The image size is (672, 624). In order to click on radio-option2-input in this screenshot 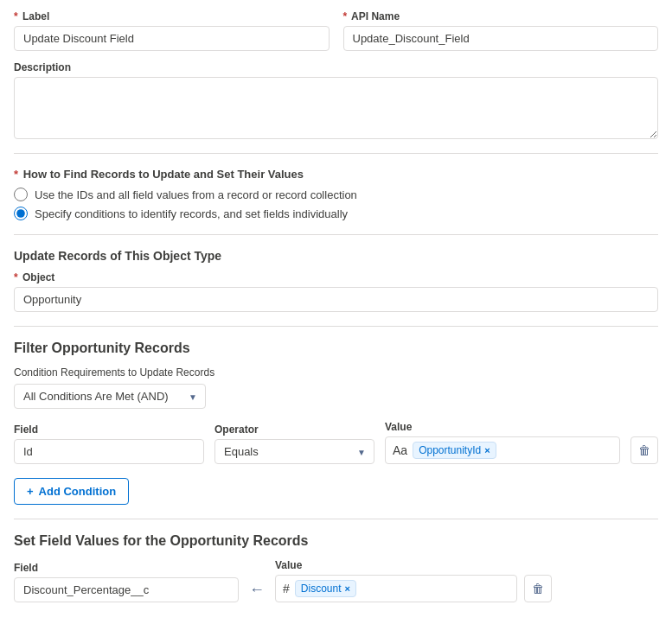, I will do `click(21, 213)`.